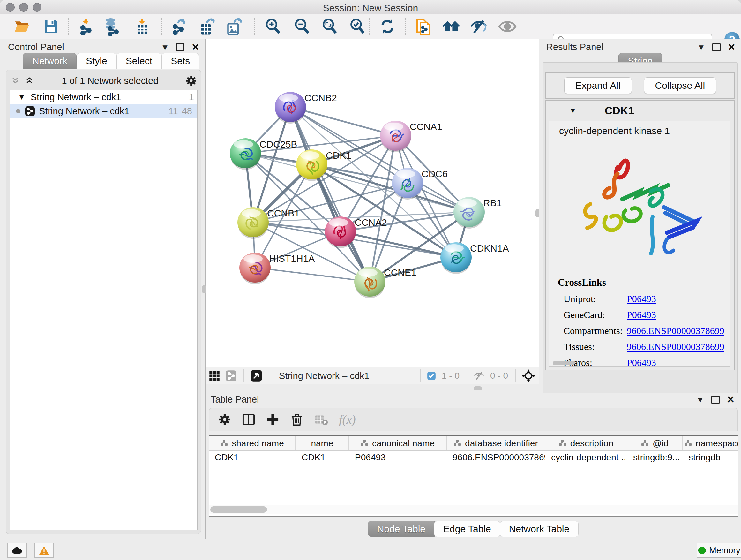  What do you see at coordinates (290, 108) in the screenshot?
I see `node-CCNB2` at bounding box center [290, 108].